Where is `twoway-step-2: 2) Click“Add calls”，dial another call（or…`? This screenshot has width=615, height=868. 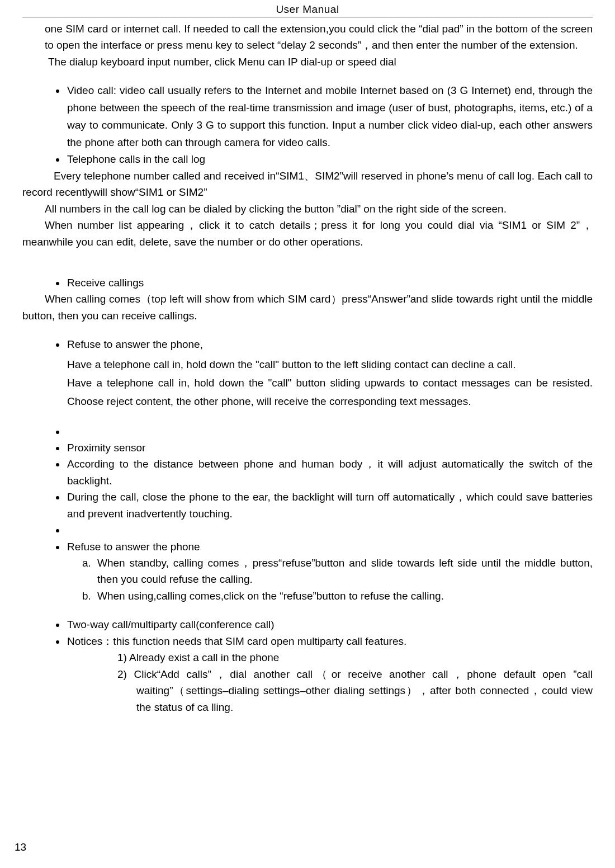
twoway-step-2: 2) Click“Add calls”，dial another call（or… is located at coordinates (365, 691).